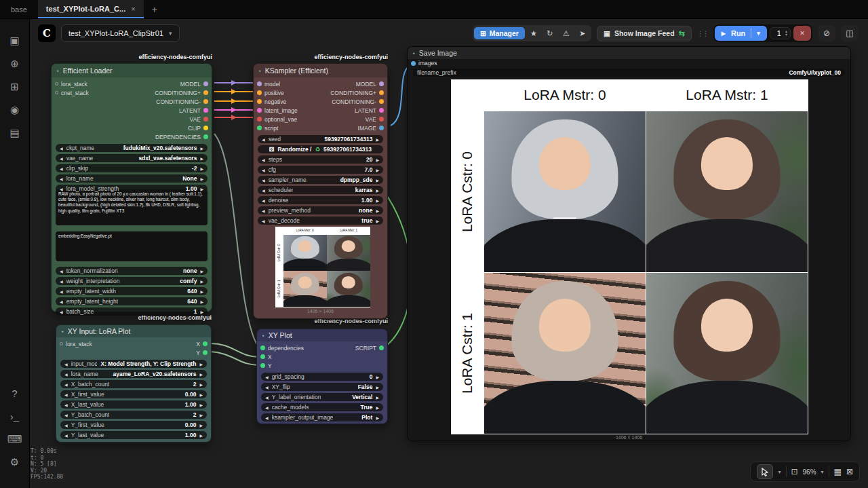 The image size is (868, 488). What do you see at coordinates (320, 71) in the screenshot?
I see `node-title-bar: ▪KSampler (Efficient)` at bounding box center [320, 71].